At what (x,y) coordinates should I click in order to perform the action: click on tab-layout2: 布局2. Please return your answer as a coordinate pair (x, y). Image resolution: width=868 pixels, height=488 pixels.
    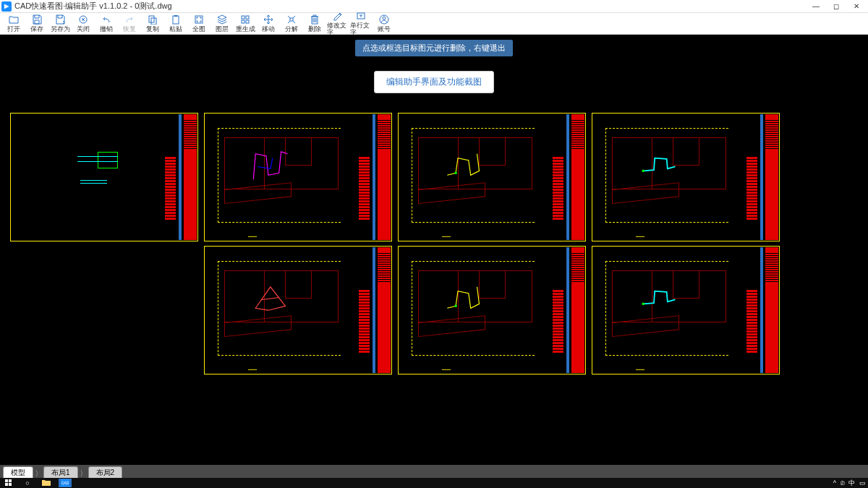
    Looking at the image, I should click on (106, 472).